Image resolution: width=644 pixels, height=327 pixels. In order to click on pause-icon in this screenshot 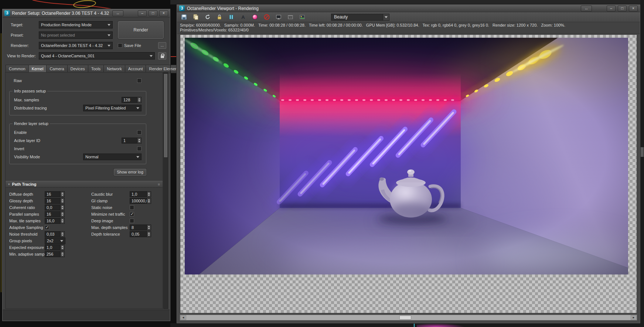, I will do `click(231, 17)`.